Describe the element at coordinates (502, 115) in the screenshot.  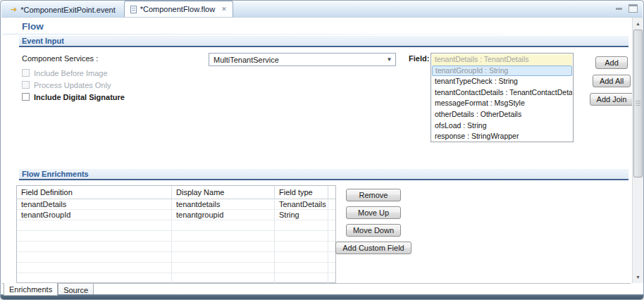
I see `field-list-item: otherDetails : OtherDetails` at that location.